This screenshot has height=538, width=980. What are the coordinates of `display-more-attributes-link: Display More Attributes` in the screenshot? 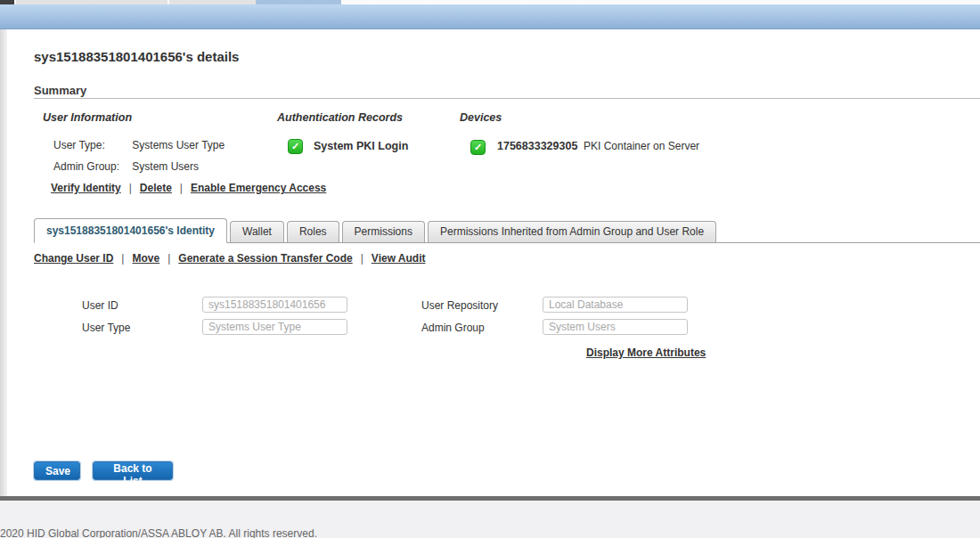 It's located at (646, 353).